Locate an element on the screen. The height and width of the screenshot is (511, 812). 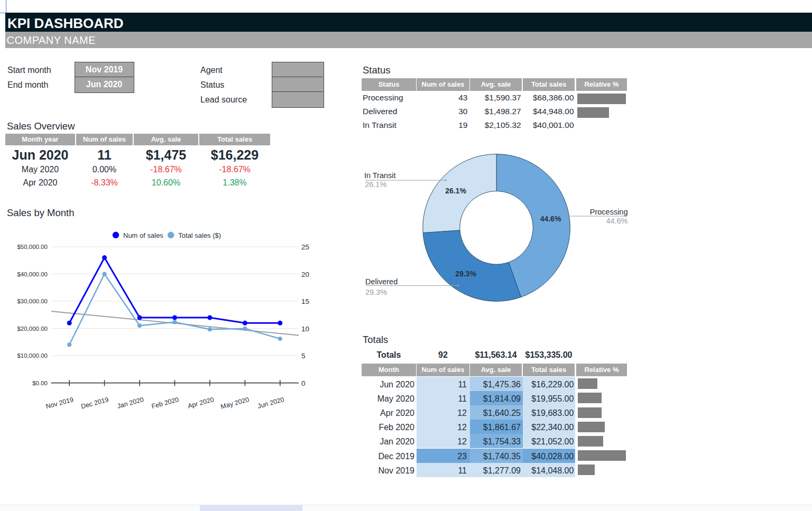
svg-text: $50,000.00 is located at coordinates (32, 247).